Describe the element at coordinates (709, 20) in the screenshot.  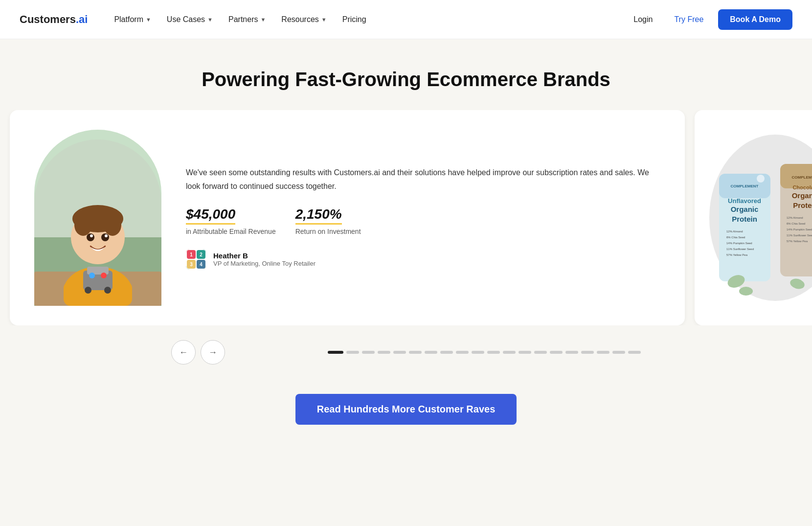
I see `nav-actions: Login Try Free Book A Demo` at that location.